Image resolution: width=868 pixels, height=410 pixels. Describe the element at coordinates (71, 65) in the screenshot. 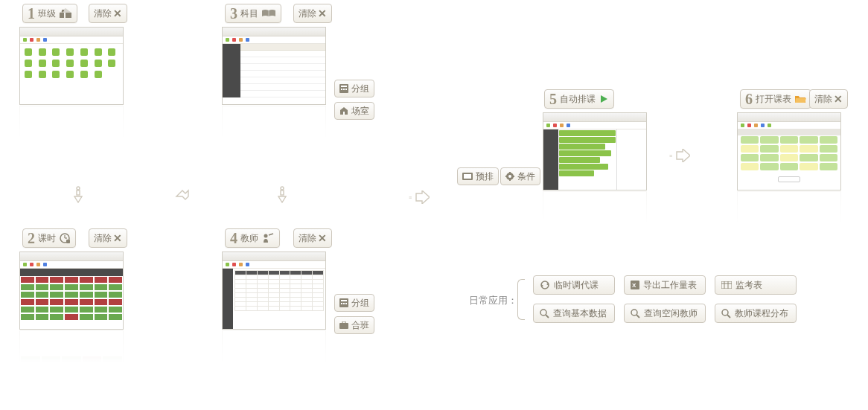

I see `step-1-thumbnail` at that location.